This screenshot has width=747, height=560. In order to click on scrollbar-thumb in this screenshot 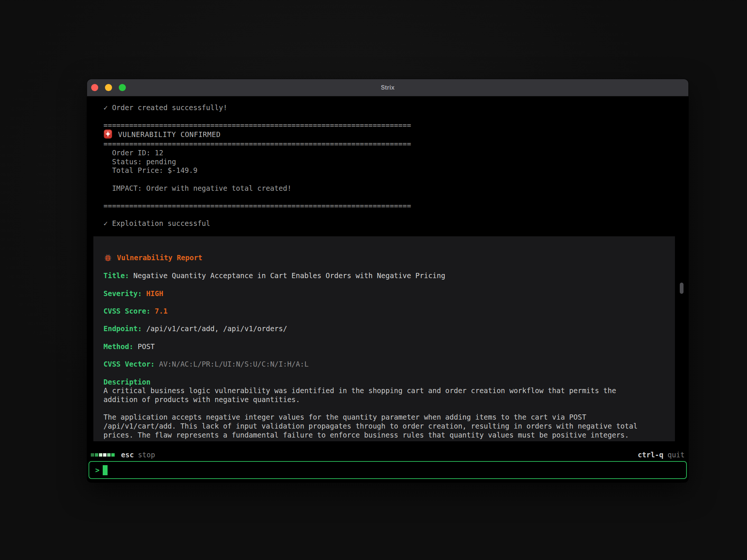, I will do `click(682, 288)`.